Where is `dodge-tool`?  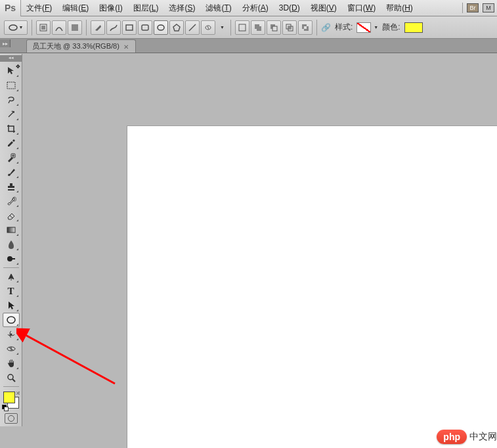 dodge-tool is located at coordinates (11, 259).